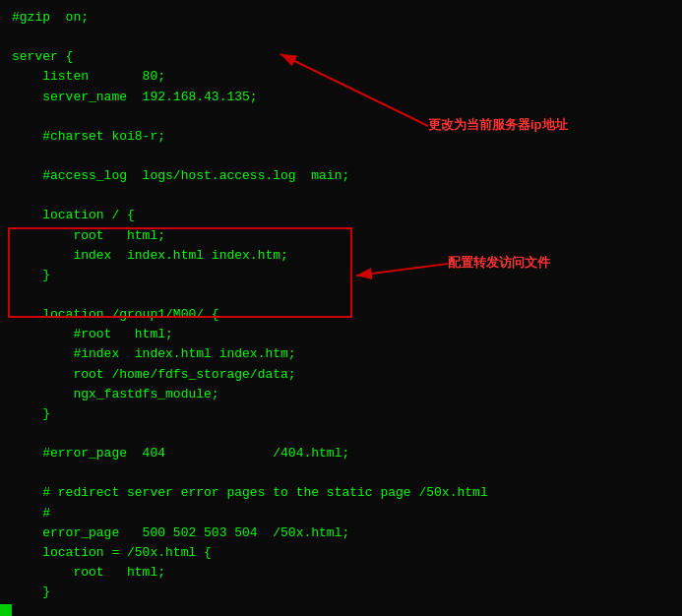  I want to click on code-line: #, so click(341, 514).